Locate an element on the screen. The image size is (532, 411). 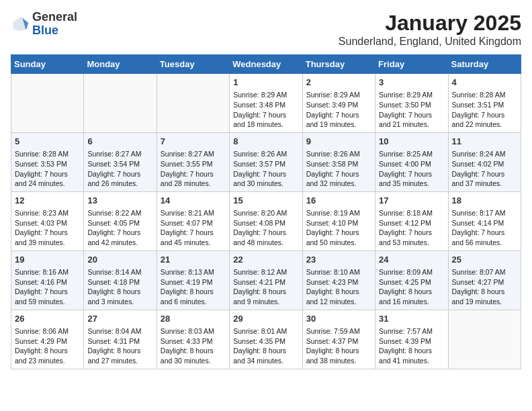
table-row: 2Sunrise: 8:29 AM Sunset: 3:49 PM Daylig… is located at coordinates (339, 103).